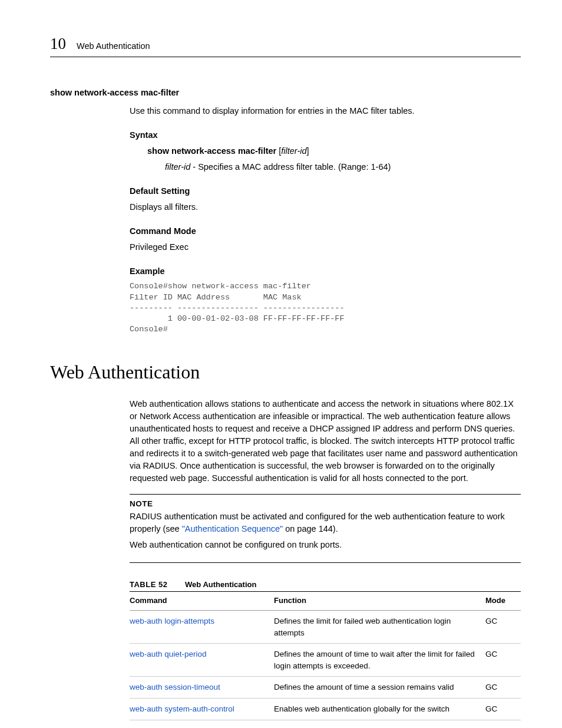 Image resolution: width=562 pixels, height=728 pixels. I want to click on syntax-arg: filter-id, so click(293, 151).